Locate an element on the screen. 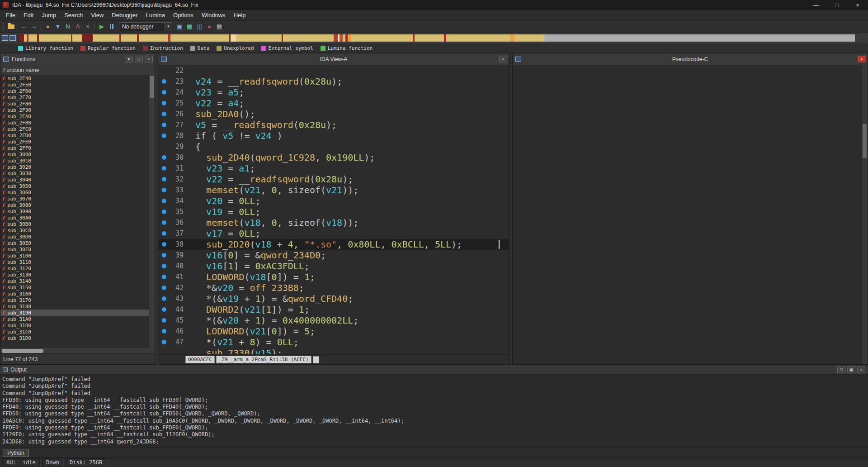 This screenshot has width=868, height=467. function-item: fsub_3040 is located at coordinates (78, 180).